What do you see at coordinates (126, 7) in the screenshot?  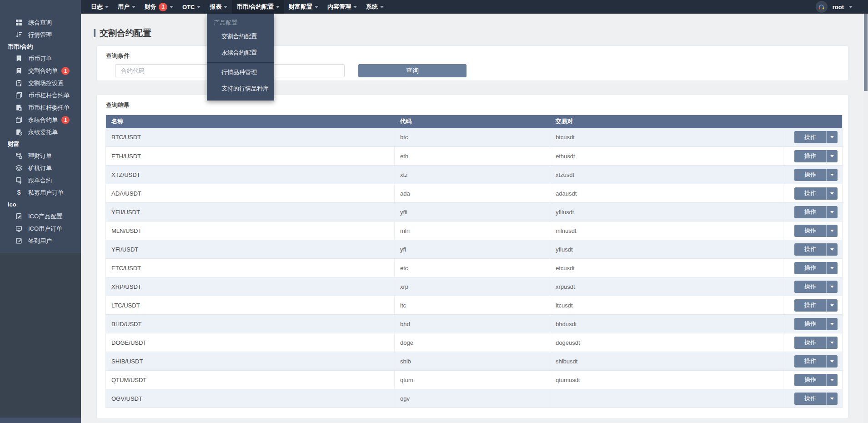 I see `nav-menu-item: 用户` at bounding box center [126, 7].